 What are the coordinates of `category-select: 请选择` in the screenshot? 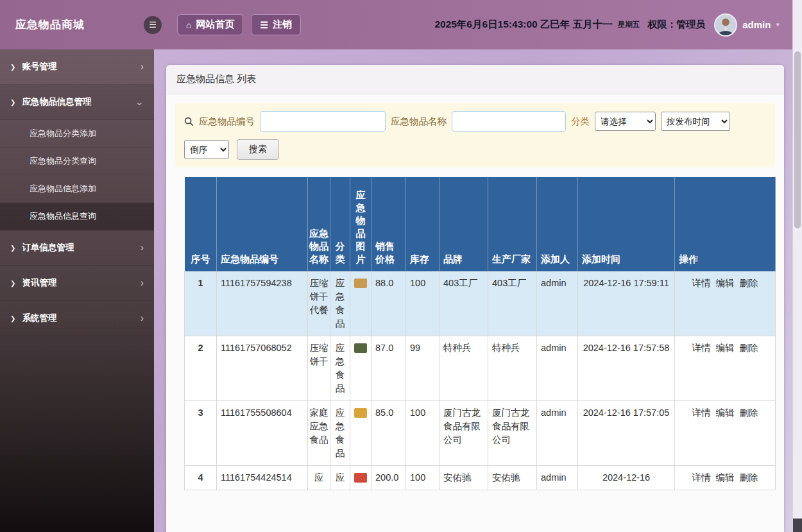 It's located at (625, 121).